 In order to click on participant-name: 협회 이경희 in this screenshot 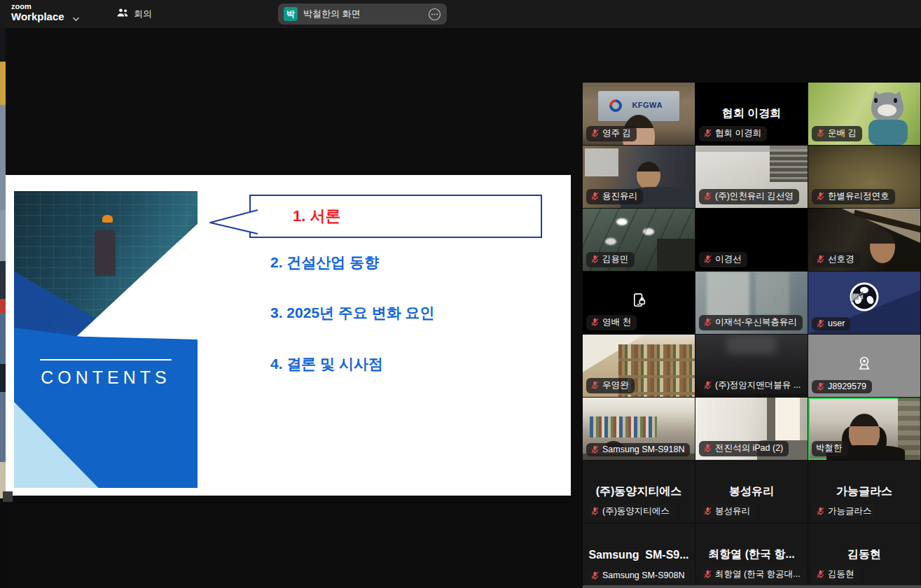, I will do `click(738, 133)`.